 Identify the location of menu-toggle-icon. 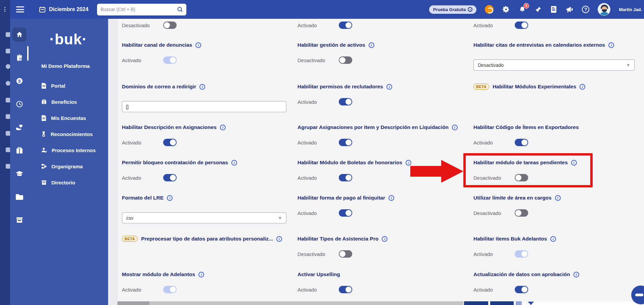
(20, 9).